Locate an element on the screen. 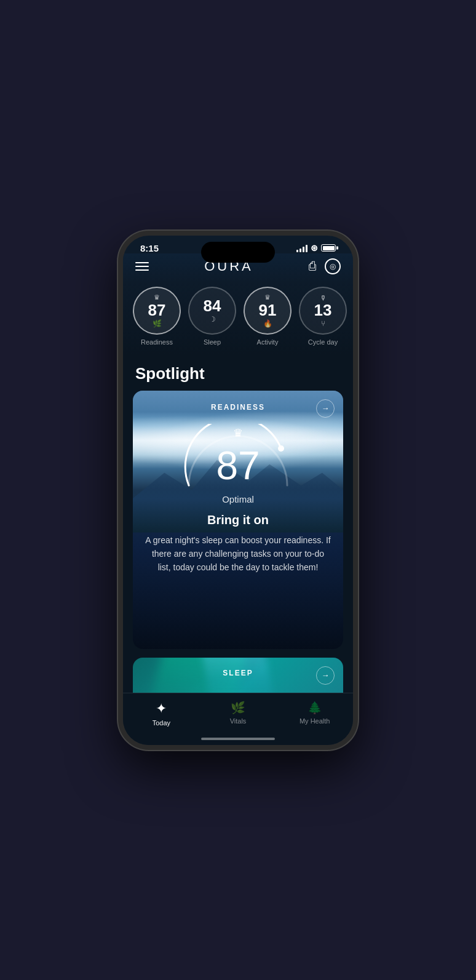  readiness-gauge: ♛ 87 is located at coordinates (238, 458).